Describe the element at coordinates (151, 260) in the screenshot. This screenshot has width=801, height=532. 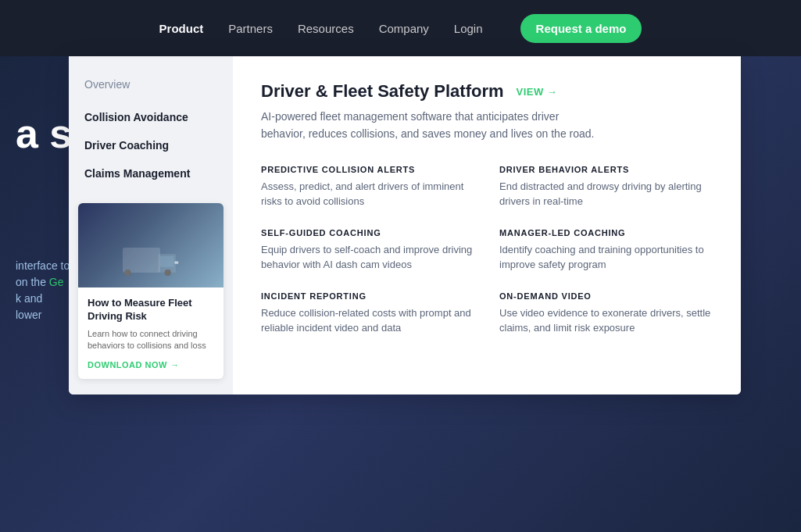
I see `truck-icon` at that location.